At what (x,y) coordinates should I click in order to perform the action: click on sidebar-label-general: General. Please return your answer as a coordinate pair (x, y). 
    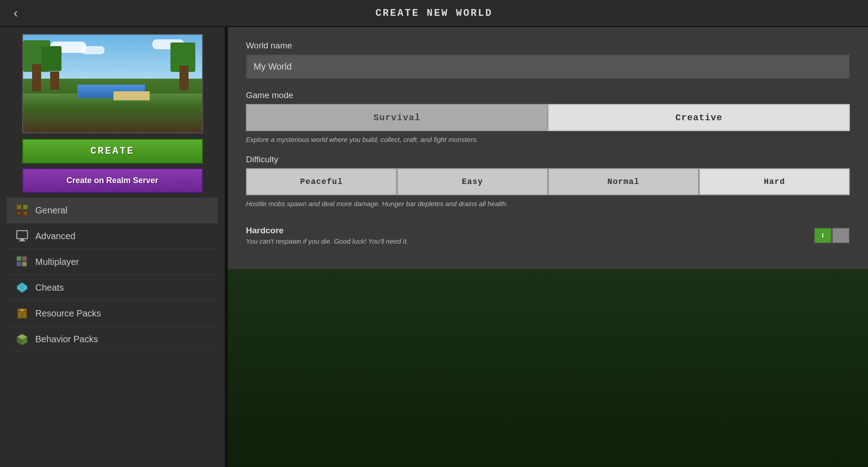
    Looking at the image, I should click on (52, 211).